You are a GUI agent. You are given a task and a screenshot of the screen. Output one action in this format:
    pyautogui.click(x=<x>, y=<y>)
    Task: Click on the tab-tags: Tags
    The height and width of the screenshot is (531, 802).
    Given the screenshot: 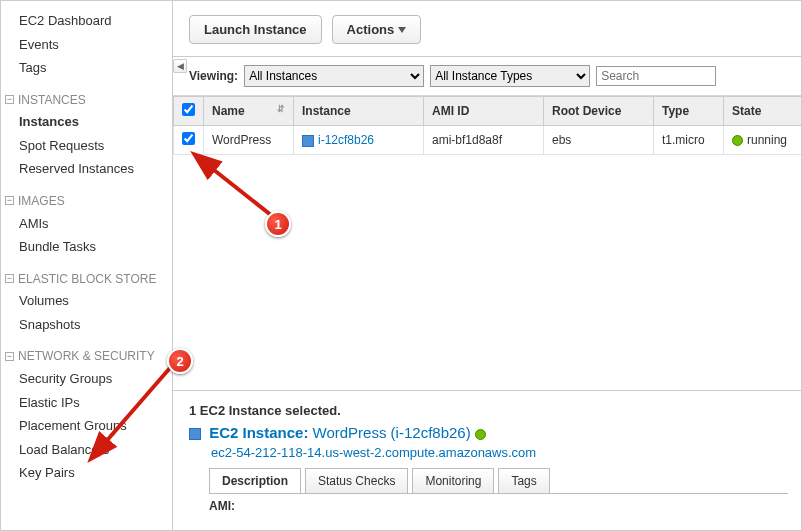 What is the action you would take?
    pyautogui.click(x=524, y=480)
    